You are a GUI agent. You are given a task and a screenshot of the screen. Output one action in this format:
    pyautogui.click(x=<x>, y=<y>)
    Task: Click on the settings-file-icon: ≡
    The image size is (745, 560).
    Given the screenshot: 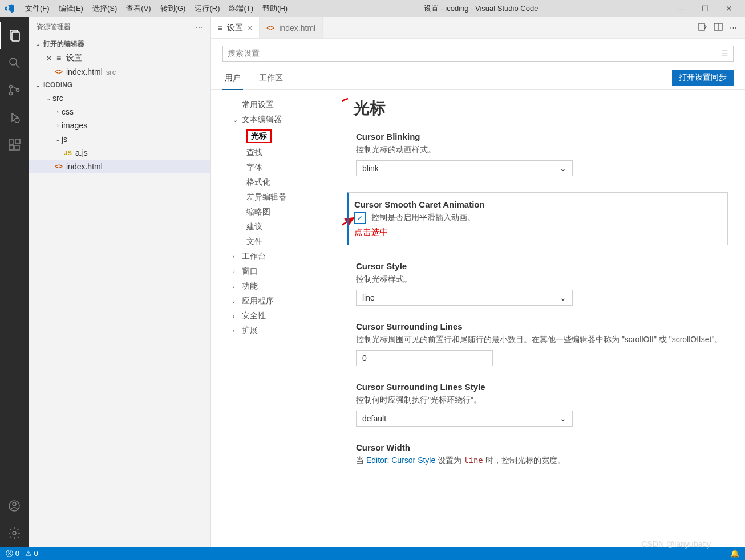 What is the action you would take?
    pyautogui.click(x=59, y=58)
    